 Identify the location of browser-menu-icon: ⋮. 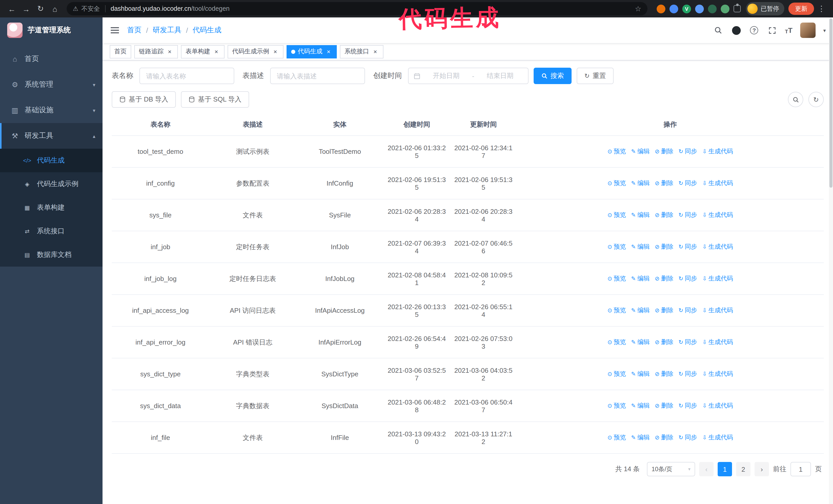
(822, 9).